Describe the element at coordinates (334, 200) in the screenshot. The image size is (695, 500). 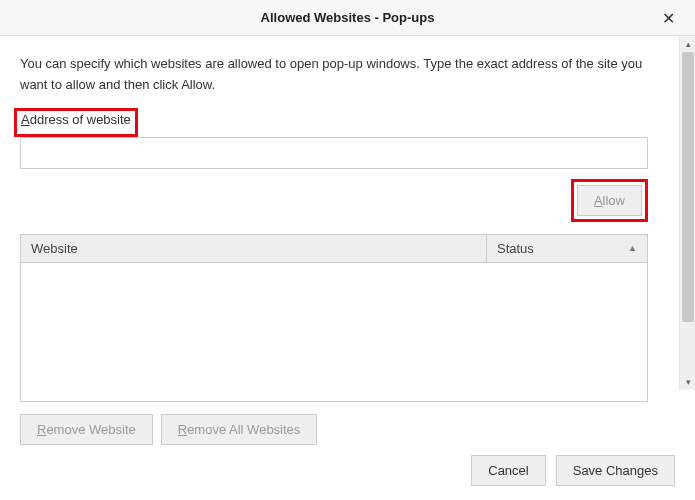
I see `allow-row: Allow` at that location.